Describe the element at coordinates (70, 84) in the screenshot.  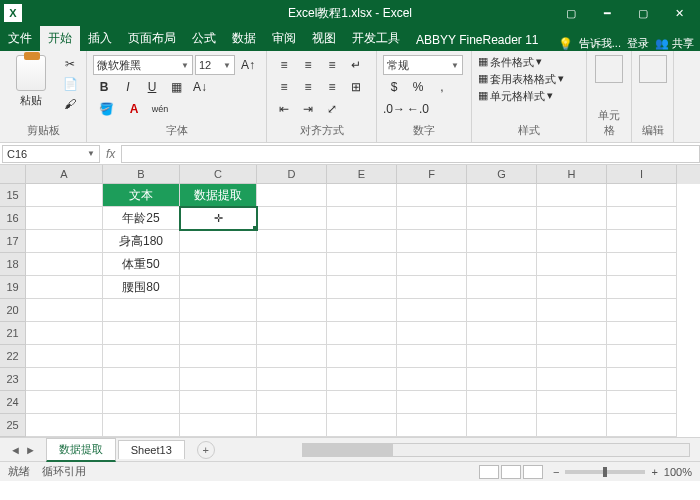
I see `copy-button: 📄` at that location.